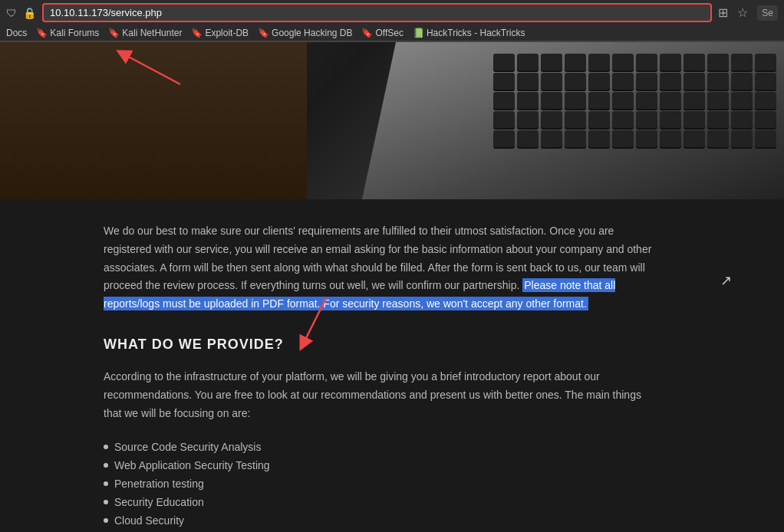  Describe the element at coordinates (17, 33) in the screenshot. I see `bookmark-docs: Docs` at that location.